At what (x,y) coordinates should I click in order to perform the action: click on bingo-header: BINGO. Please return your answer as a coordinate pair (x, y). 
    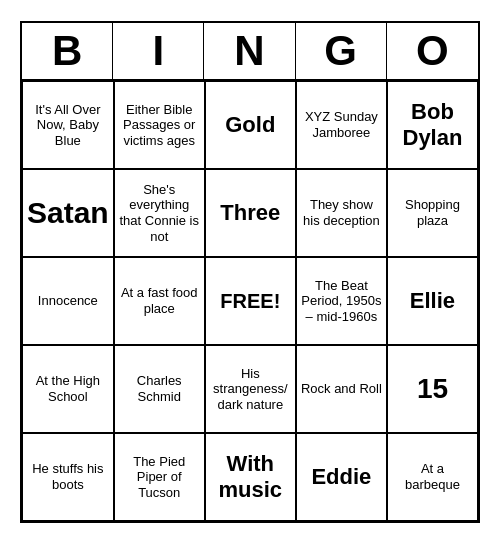
    Looking at the image, I should click on (250, 52).